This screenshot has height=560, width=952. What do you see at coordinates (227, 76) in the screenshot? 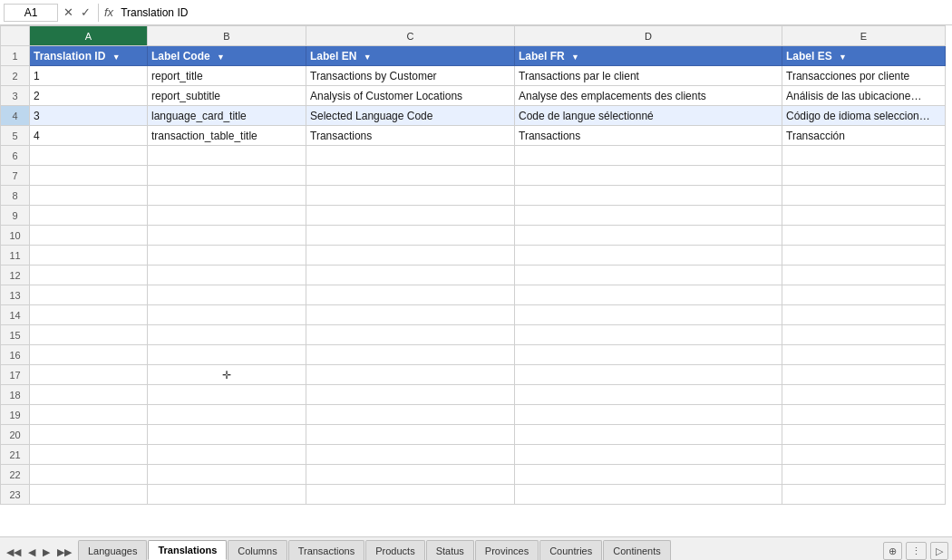
I see `cell-b2: report_title` at bounding box center [227, 76].